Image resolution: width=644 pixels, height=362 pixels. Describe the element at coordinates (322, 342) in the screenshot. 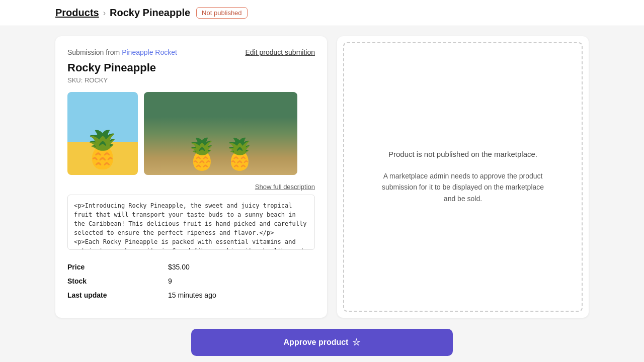

I see `approve-product-button: Approve product ☆` at that location.